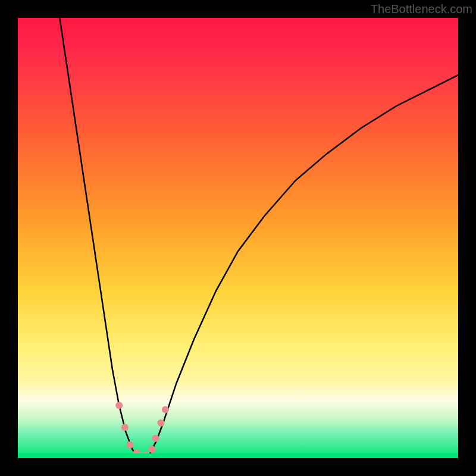 This screenshot has width=476, height=476. What do you see at coordinates (421, 10) in the screenshot?
I see `watermark-text: TheBottleneck.com` at bounding box center [421, 10].